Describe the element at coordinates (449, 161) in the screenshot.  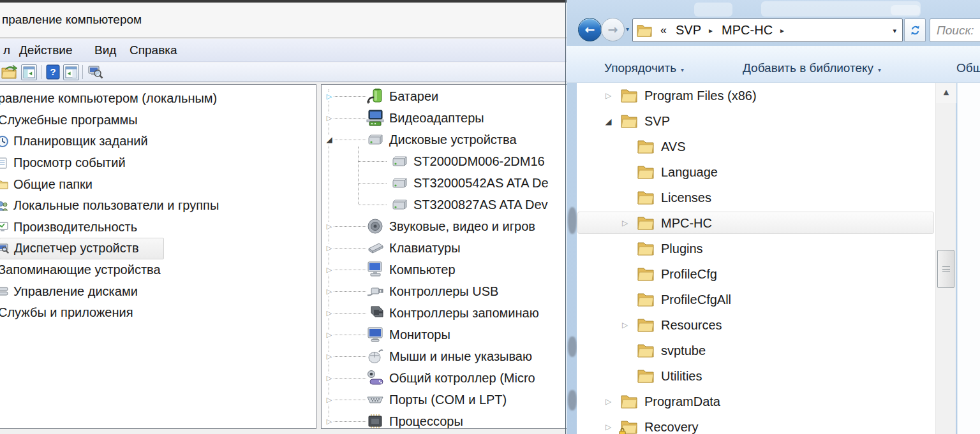
I see `device-tree-item: ST2000DM006-2DM16` at that location.